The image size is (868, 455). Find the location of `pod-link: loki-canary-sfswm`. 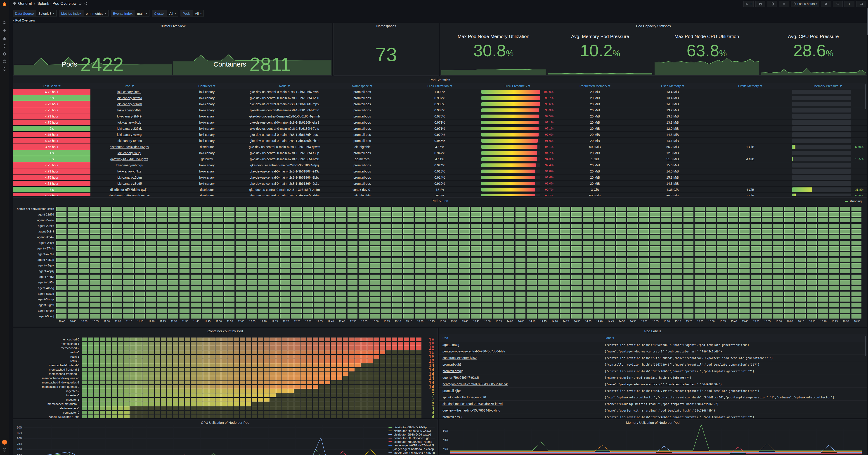

pod-link: loki-canary-sfswm is located at coordinates (129, 104).